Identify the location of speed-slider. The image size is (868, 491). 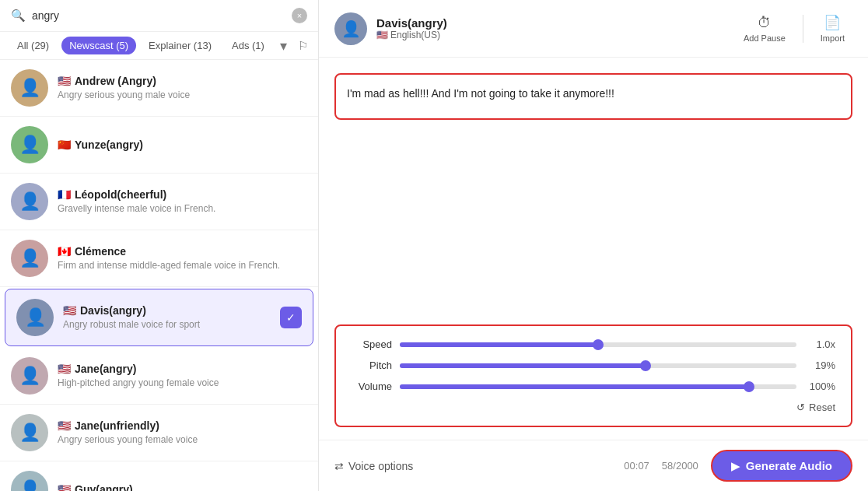
(598, 345).